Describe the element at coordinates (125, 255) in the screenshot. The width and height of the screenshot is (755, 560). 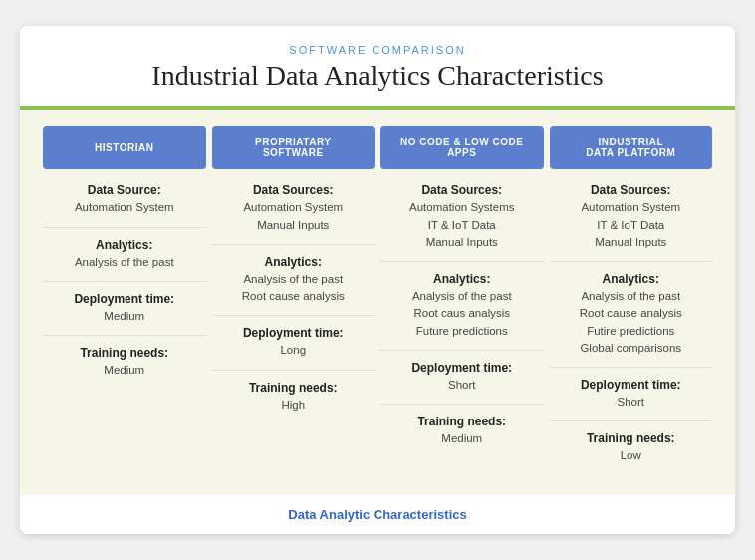
I see `historian-analytics: Analytics: Analysis of the past` at that location.